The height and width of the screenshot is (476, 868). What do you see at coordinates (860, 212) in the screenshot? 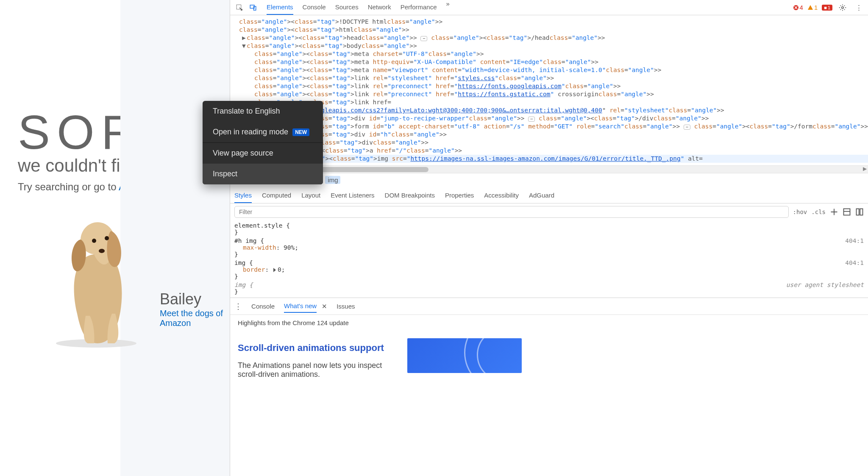
I see `layout-toggle-icon` at bounding box center [860, 212].